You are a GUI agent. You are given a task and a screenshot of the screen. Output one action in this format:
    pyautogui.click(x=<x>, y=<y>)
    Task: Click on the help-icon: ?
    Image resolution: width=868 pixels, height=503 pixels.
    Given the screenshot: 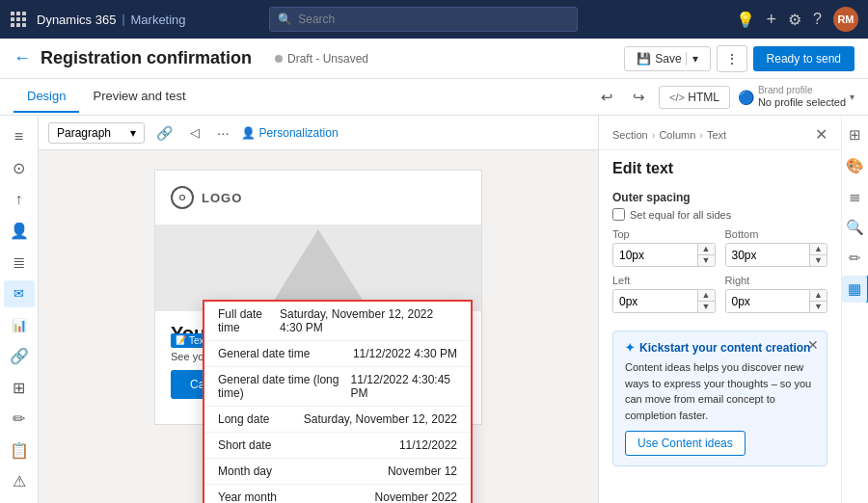 What is the action you would take?
    pyautogui.click(x=818, y=19)
    